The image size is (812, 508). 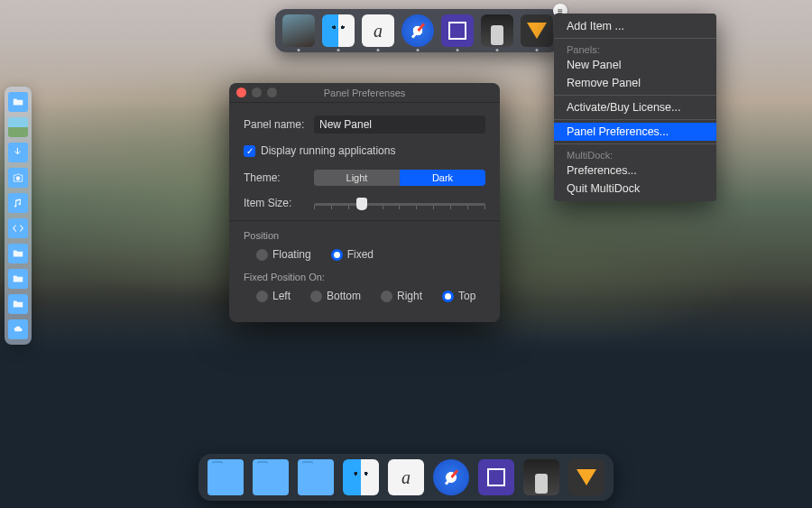 I want to click on window-close-button, so click(x=242, y=92).